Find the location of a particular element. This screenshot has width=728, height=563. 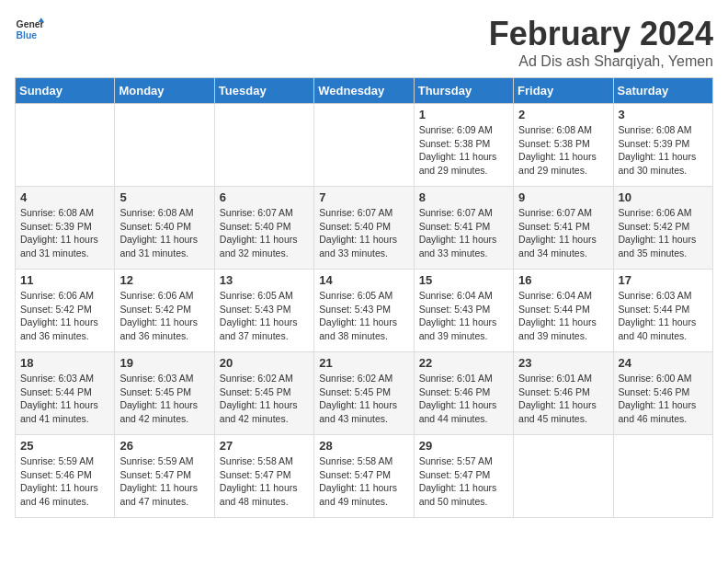

calendar-cell: 22Sunrise: 6:01 AM Sunset: 5:46 PM Dayli… is located at coordinates (463, 394).